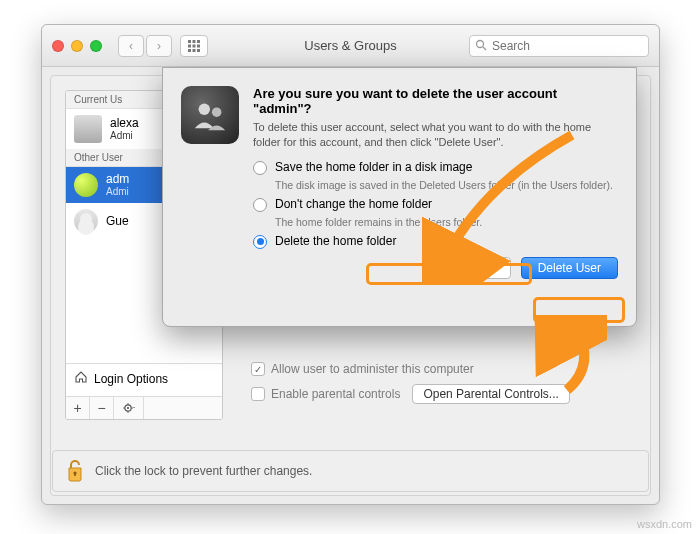 The image size is (700, 534). I want to click on action-menu-button, so click(129, 408).